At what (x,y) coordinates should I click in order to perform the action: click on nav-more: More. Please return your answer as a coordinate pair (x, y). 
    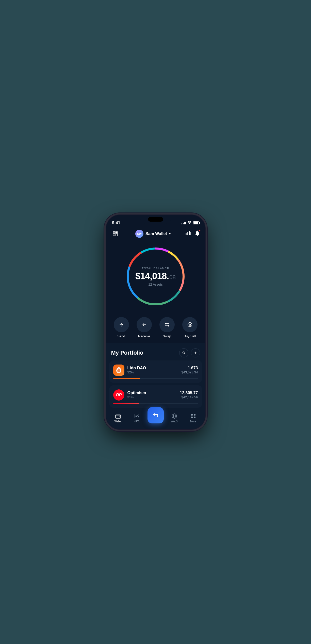
    Looking at the image, I should click on (193, 418).